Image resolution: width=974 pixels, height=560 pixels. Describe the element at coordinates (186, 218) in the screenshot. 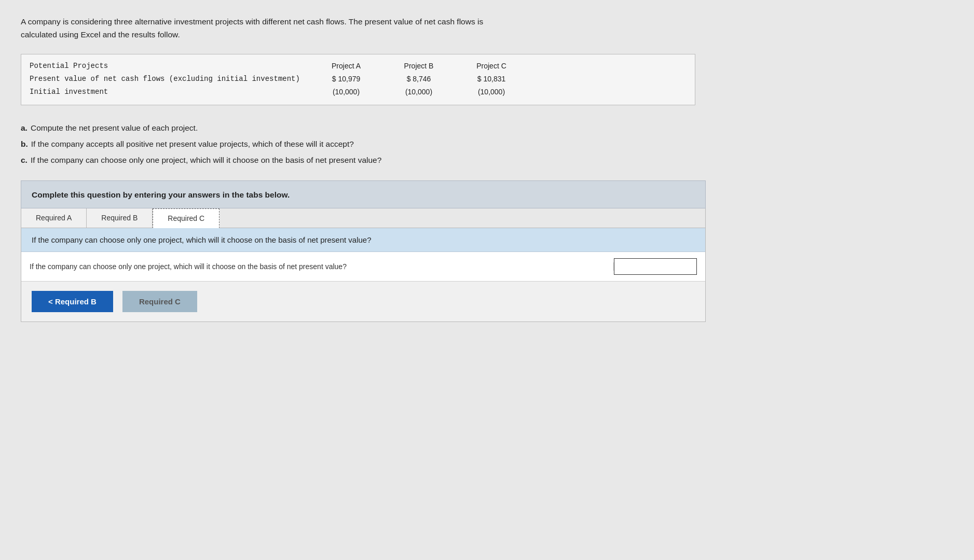

I see `tab-required-c: Required C` at that location.